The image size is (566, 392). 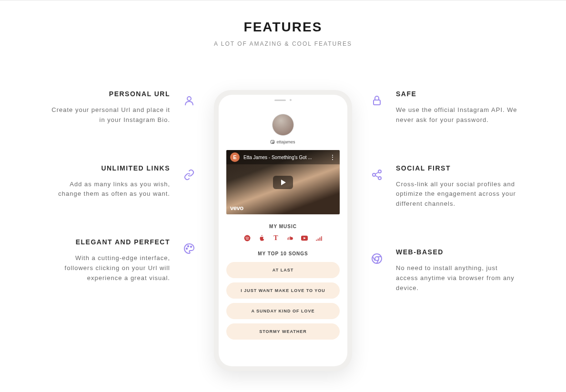 I want to click on music-service-icons: T, so click(x=283, y=238).